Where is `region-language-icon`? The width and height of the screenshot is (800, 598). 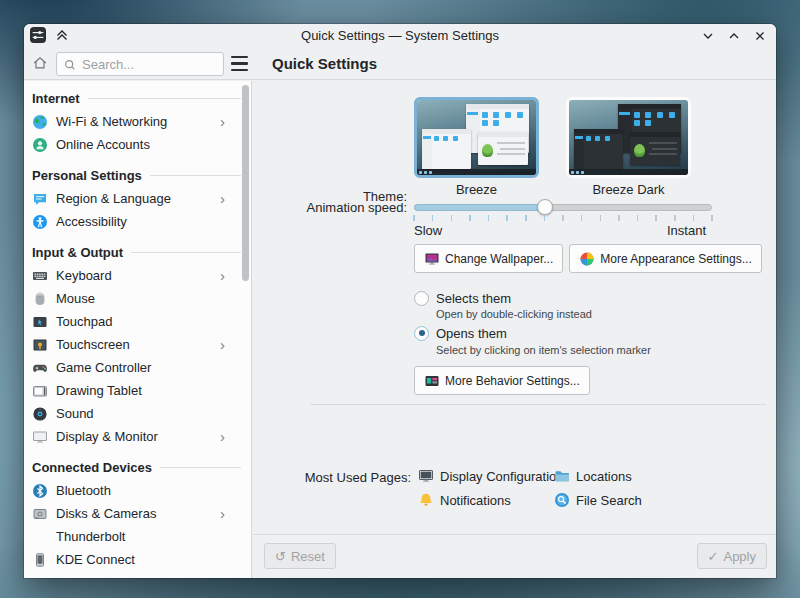
region-language-icon is located at coordinates (40, 199).